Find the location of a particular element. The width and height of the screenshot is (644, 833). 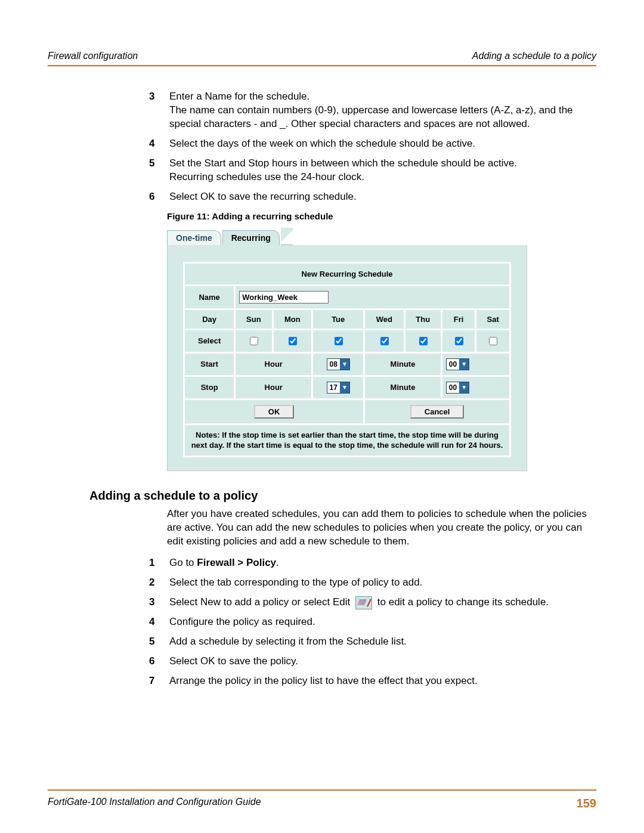

day-header: Sat is located at coordinates (493, 319).